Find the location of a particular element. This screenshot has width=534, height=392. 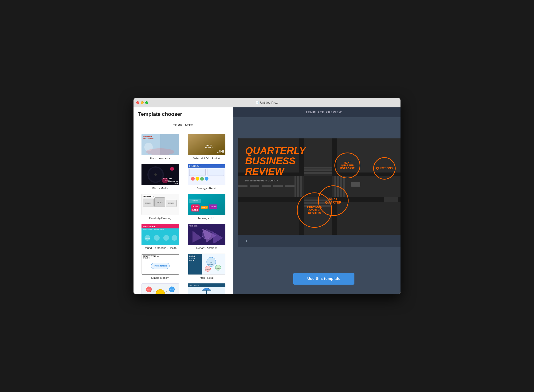

template-item-report-abstract: Project report Report - Abstract is located at coordinates (206, 237).